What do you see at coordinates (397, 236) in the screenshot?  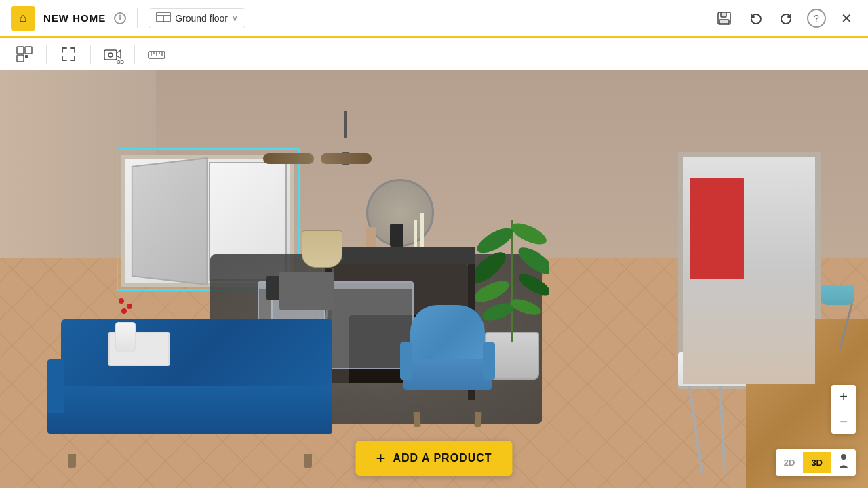 I see `mantel-vase` at bounding box center [397, 236].